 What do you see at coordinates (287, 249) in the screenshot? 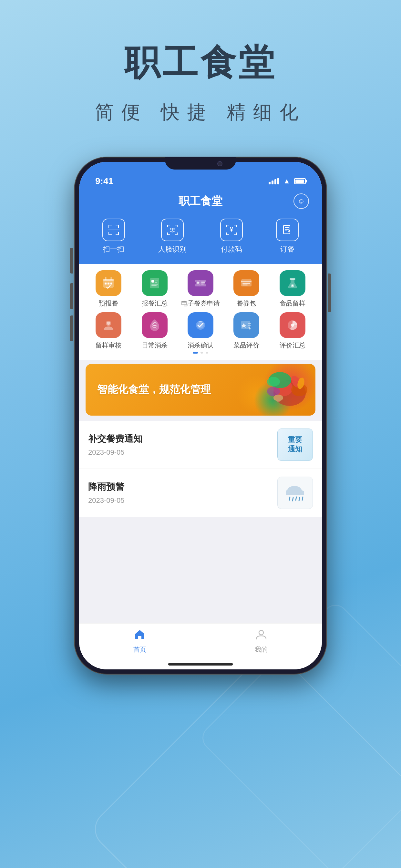
I see `order-label: 订餐` at bounding box center [287, 249].